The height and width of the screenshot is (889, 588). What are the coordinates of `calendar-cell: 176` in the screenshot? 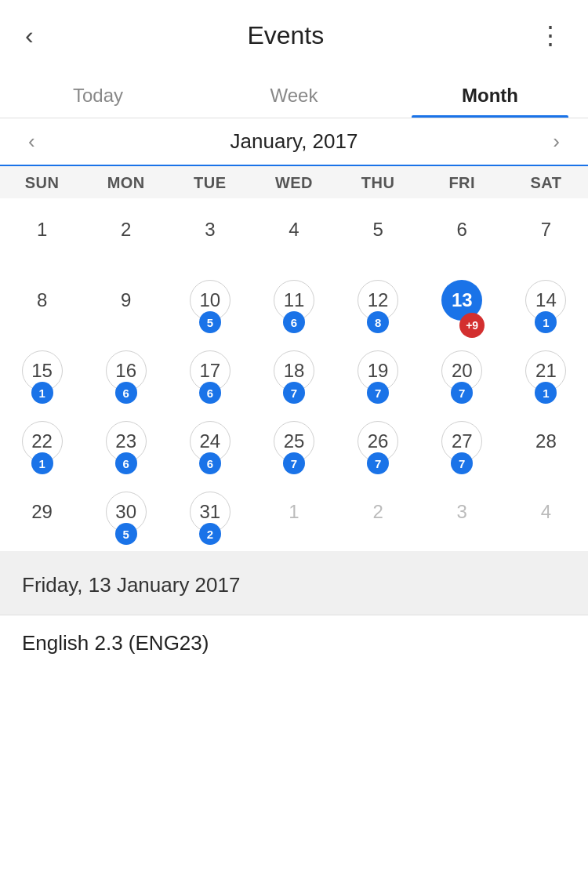 It's located at (210, 375).